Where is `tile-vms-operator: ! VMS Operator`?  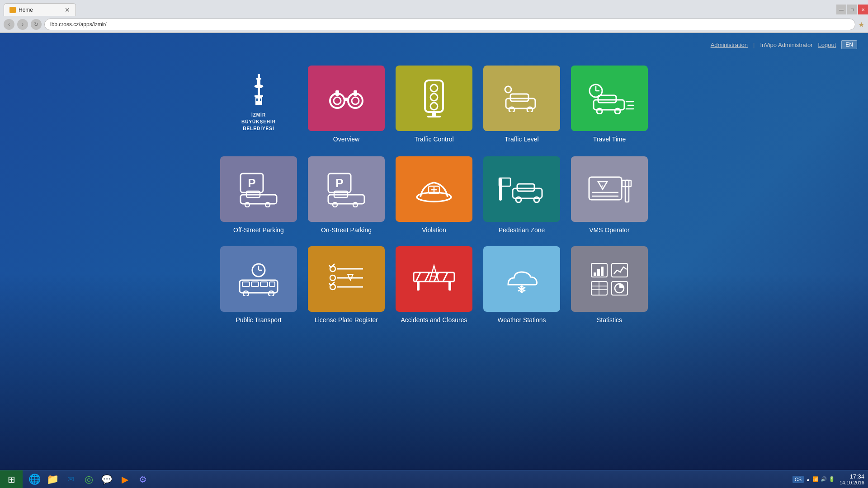
tile-vms-operator: ! VMS Operator is located at coordinates (609, 195).